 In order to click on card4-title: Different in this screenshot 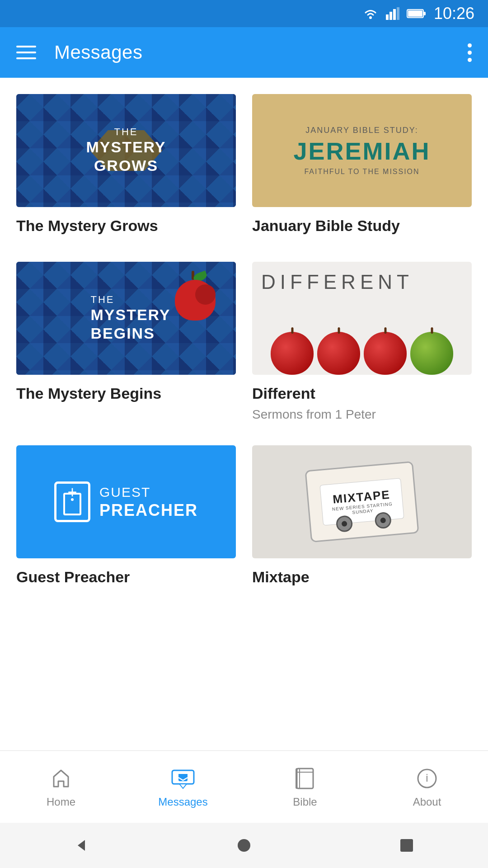, I will do `click(362, 393)`.